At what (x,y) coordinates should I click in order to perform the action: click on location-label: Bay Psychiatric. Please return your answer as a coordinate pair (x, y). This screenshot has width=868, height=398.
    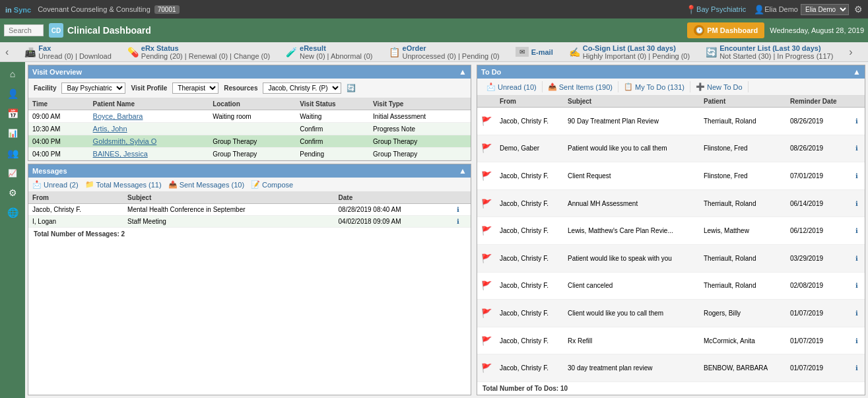
    Looking at the image, I should click on (721, 9).